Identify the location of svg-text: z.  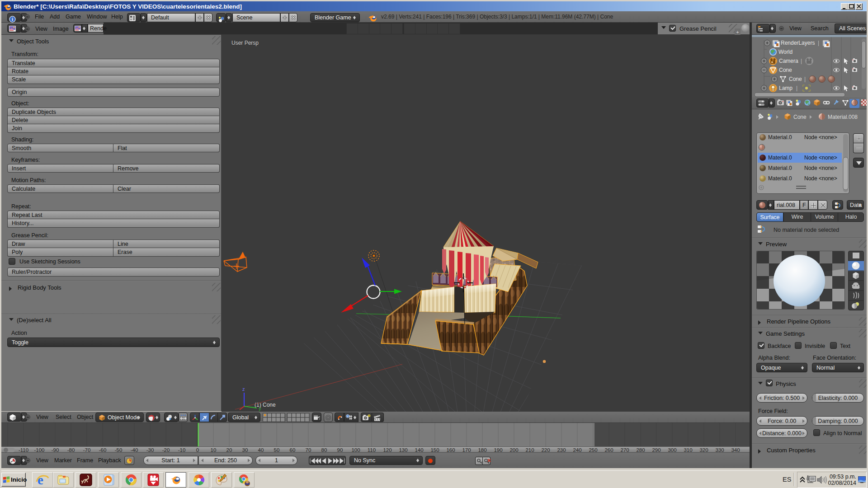
(244, 389).